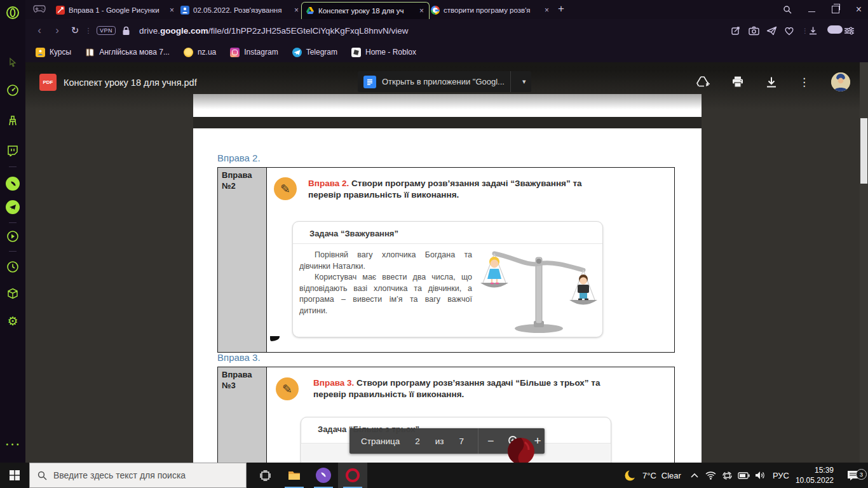 This screenshot has width=868, height=488. Describe the element at coordinates (13, 166) in the screenshot. I see `sidebar-divider` at that location.